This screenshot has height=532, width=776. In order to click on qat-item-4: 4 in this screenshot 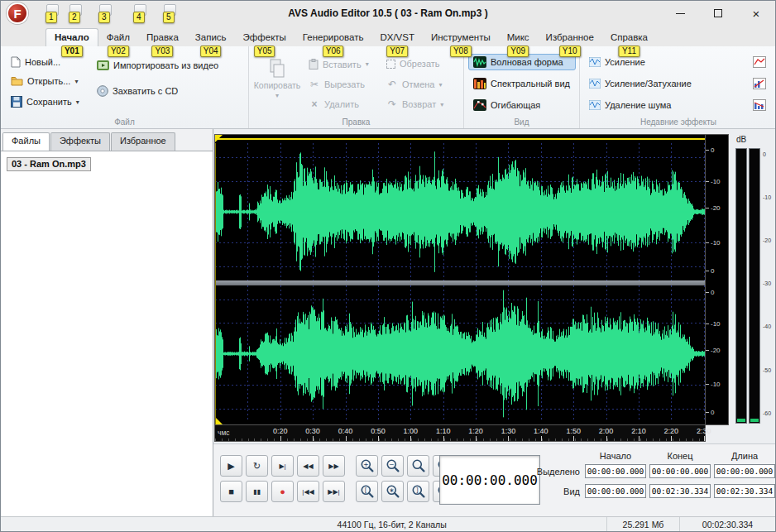, I will do `click(141, 13)`.